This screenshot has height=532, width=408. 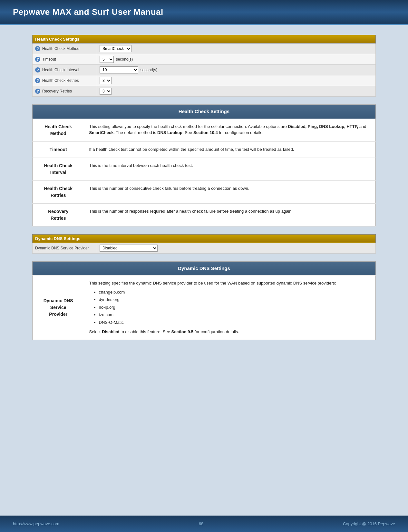 What do you see at coordinates (237, 248) in the screenshot?
I see `dns-service-provider-cell: Disabled changeip.com dyndns.org no-ip.o…` at bounding box center [237, 248].